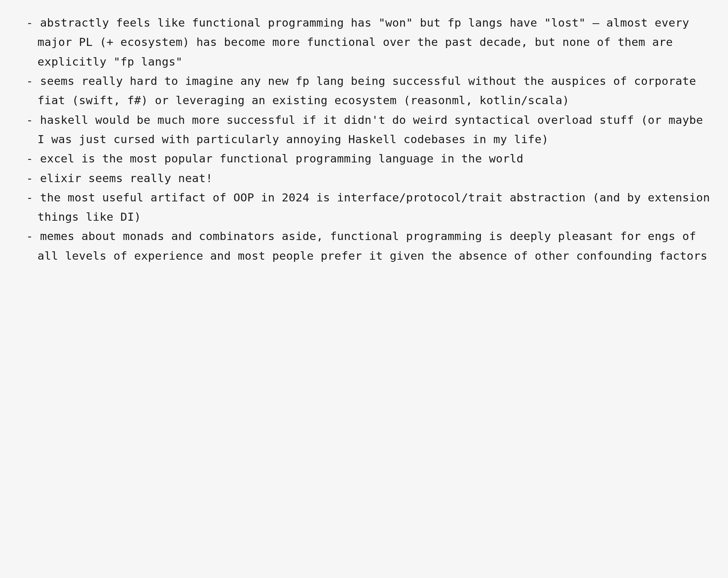 Image resolution: width=728 pixels, height=578 pixels. Describe the element at coordinates (374, 42) in the screenshot. I see `list-item: abstractly feels like functional program…` at that location.